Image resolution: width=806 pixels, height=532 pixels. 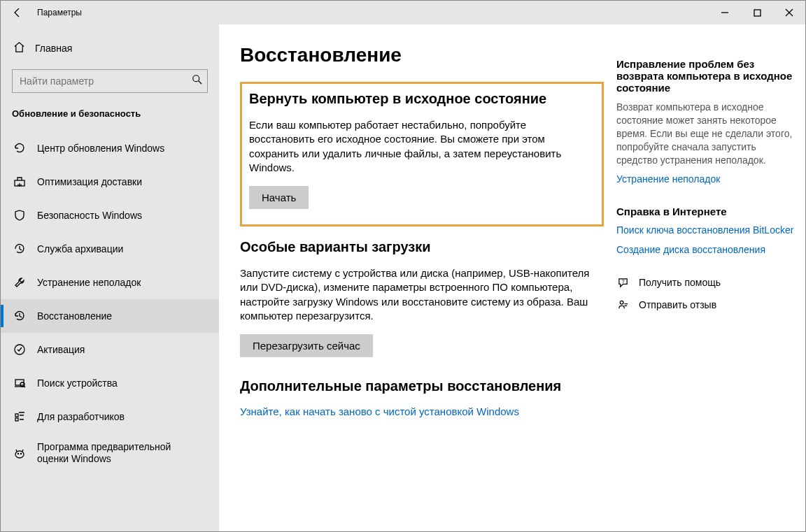 What do you see at coordinates (20, 215) in the screenshot?
I see `shield-icon` at bounding box center [20, 215].